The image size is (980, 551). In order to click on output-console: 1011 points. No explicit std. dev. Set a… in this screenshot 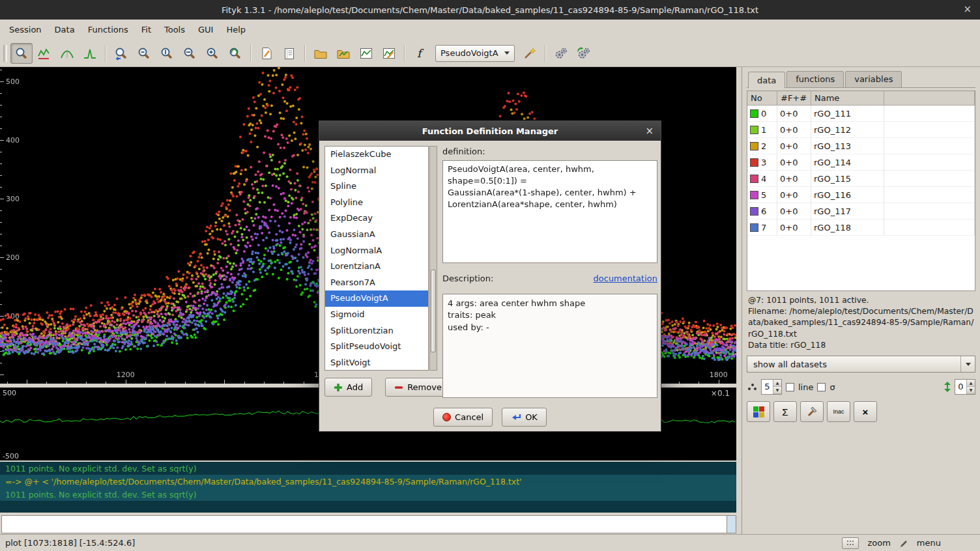, I will do `click(368, 487)`.